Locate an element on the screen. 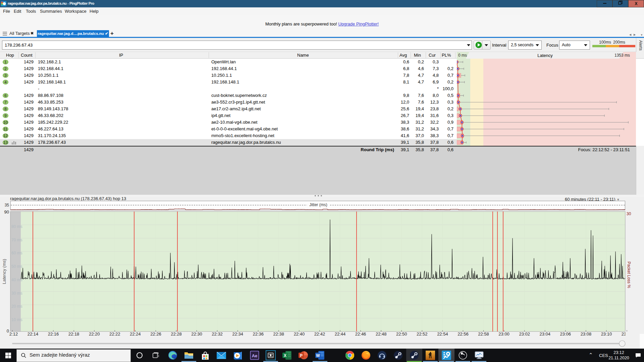  svg-text: 22:58 is located at coordinates (484, 334).